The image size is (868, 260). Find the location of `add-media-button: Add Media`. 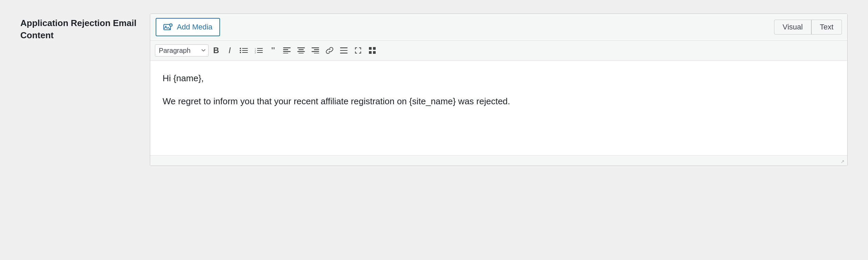

add-media-button: Add Media is located at coordinates (188, 27).